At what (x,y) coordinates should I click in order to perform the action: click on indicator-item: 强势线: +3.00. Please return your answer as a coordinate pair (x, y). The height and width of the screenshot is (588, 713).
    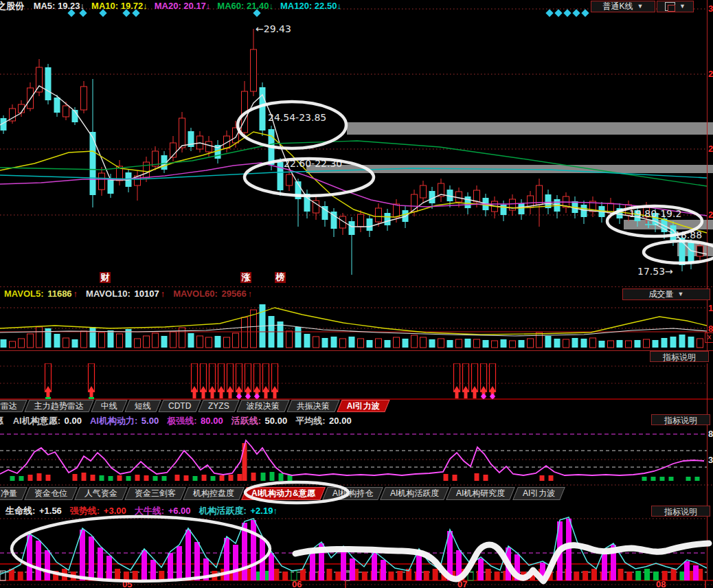
    Looking at the image, I should click on (99, 511).